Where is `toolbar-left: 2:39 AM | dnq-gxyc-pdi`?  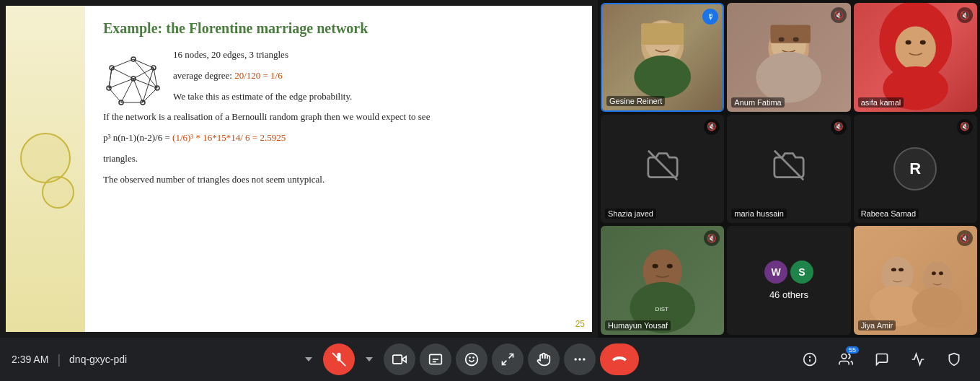 toolbar-left: 2:39 AM | dnq-gxyc-pdi is located at coordinates (76, 359).